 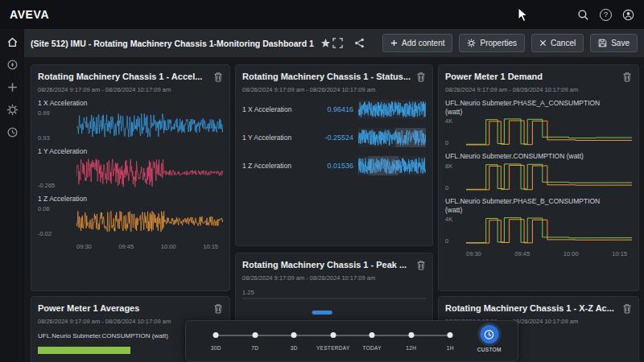 I want to click on chart-group-phase-b: UFL.Neurio Submeter.PHASE_B_CONSUMPTION …, so click(x=539, y=220).